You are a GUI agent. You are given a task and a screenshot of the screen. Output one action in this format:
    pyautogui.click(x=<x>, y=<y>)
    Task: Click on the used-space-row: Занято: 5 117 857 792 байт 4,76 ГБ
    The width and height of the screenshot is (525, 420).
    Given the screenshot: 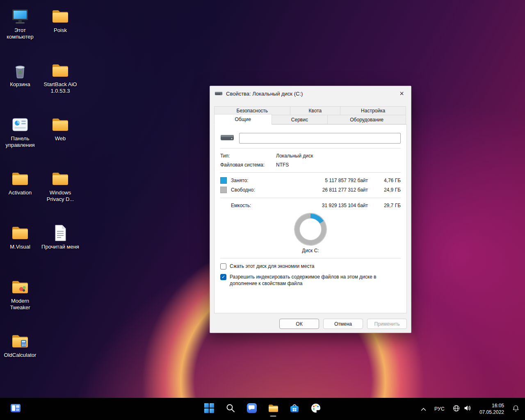 What is the action you would take?
    pyautogui.click(x=310, y=180)
    